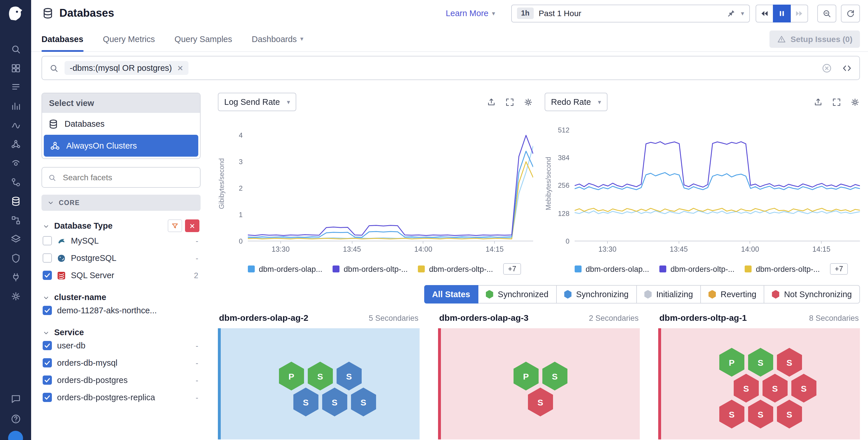 The image size is (868, 440). Describe the element at coordinates (121, 226) in the screenshot. I see `facet-group-header: Database Type` at that location.